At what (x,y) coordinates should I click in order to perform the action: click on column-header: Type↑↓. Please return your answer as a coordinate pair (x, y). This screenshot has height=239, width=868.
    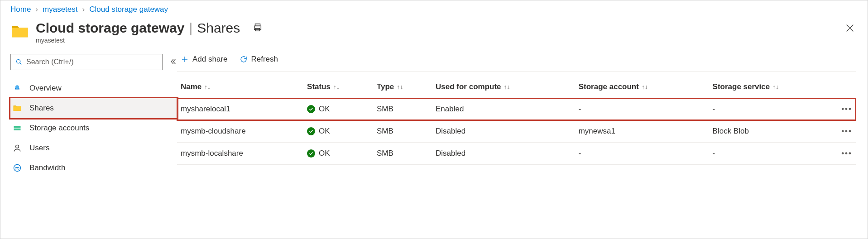
    Looking at the image, I should click on (403, 87).